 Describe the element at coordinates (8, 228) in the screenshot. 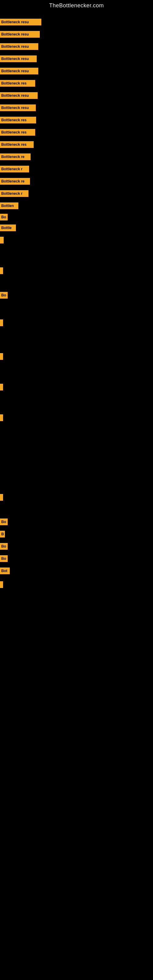

I see `bar-row: Bottle` at that location.